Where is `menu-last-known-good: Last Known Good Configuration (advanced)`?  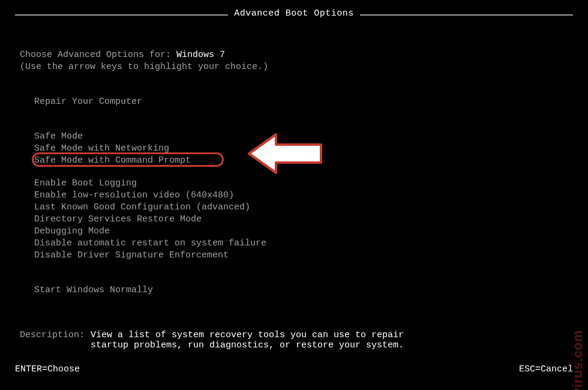
menu-last-known-good: Last Known Good Configuration (advanced) is located at coordinates (294, 208).